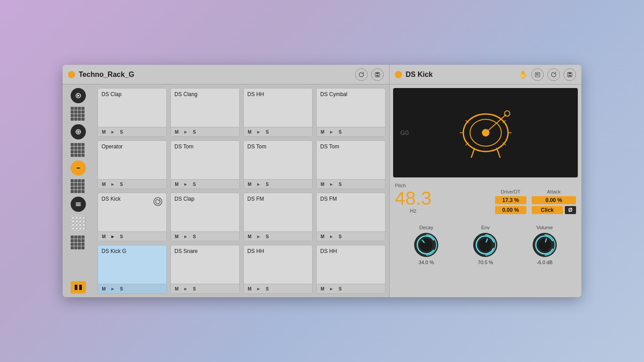 The width and height of the screenshot is (644, 362). Describe the element at coordinates (511, 210) in the screenshot. I see `drive-ot-value2: 0.00 %` at that location.